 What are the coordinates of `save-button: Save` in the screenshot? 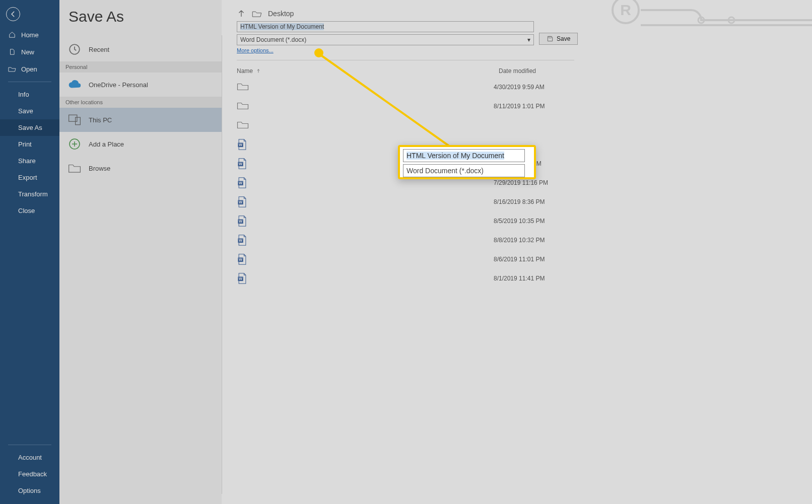 It's located at (558, 39).